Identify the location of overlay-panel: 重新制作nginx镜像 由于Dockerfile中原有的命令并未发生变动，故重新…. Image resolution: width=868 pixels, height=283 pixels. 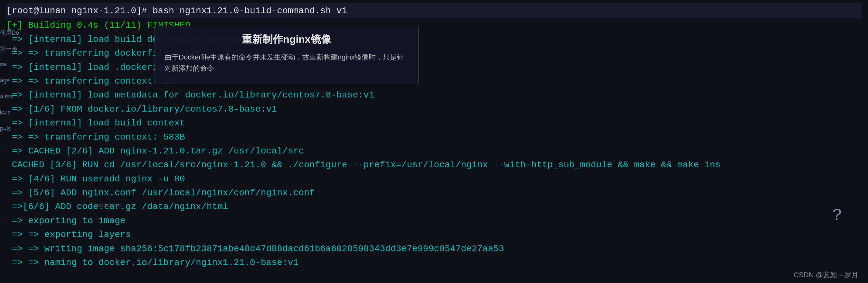
(286, 55).